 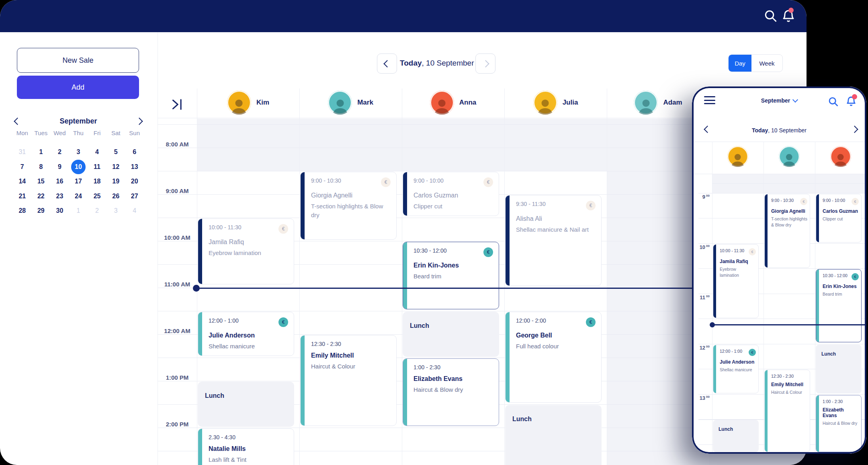 What do you see at coordinates (856, 130) in the screenshot?
I see `mobile-next-day-icon` at bounding box center [856, 130].